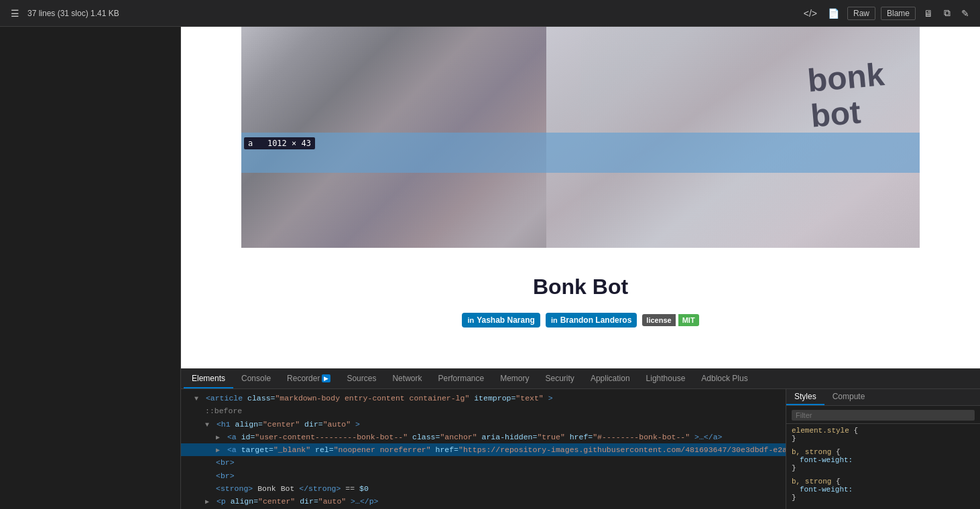  I want to click on tab-lighthouse: Lighthouse, so click(666, 379).